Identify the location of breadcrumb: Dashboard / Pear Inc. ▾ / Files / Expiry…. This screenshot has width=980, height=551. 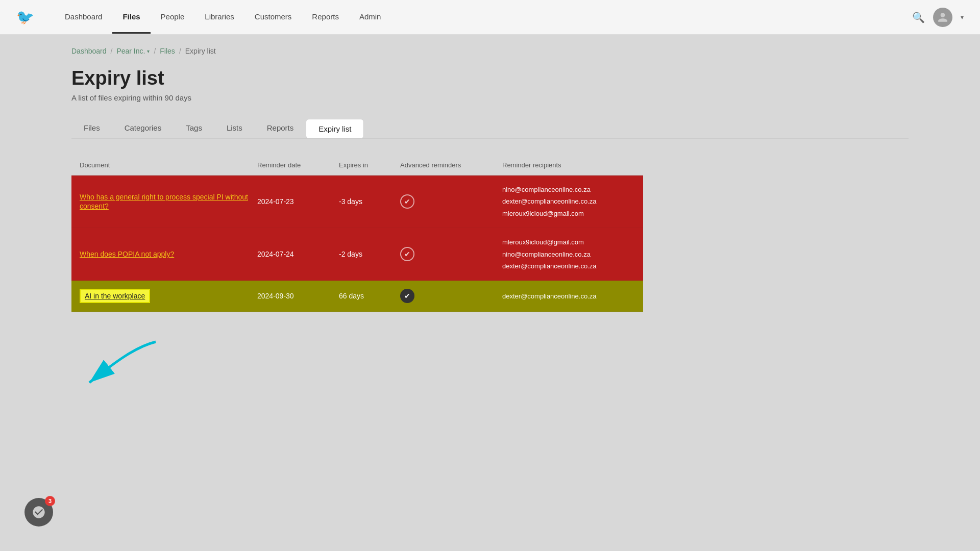
(490, 51).